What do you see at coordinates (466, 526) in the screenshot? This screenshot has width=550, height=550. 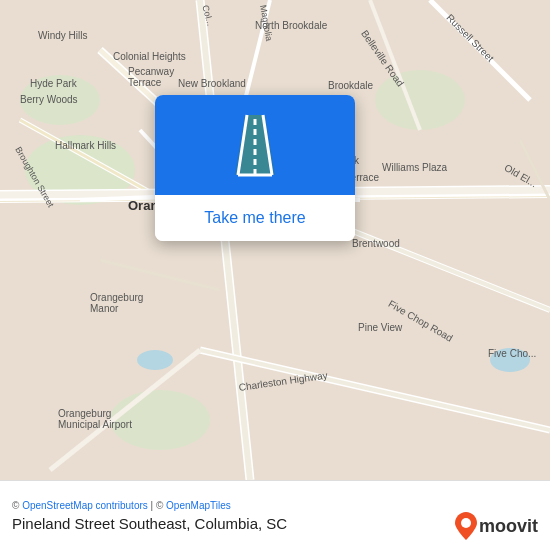 I see `moovit-pin-icon` at bounding box center [466, 526].